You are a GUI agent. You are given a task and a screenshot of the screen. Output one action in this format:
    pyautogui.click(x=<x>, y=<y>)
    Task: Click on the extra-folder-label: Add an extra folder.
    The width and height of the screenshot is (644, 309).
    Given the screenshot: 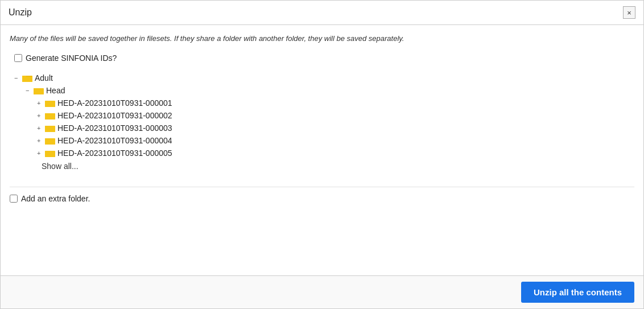 What is the action you would take?
    pyautogui.click(x=56, y=199)
    